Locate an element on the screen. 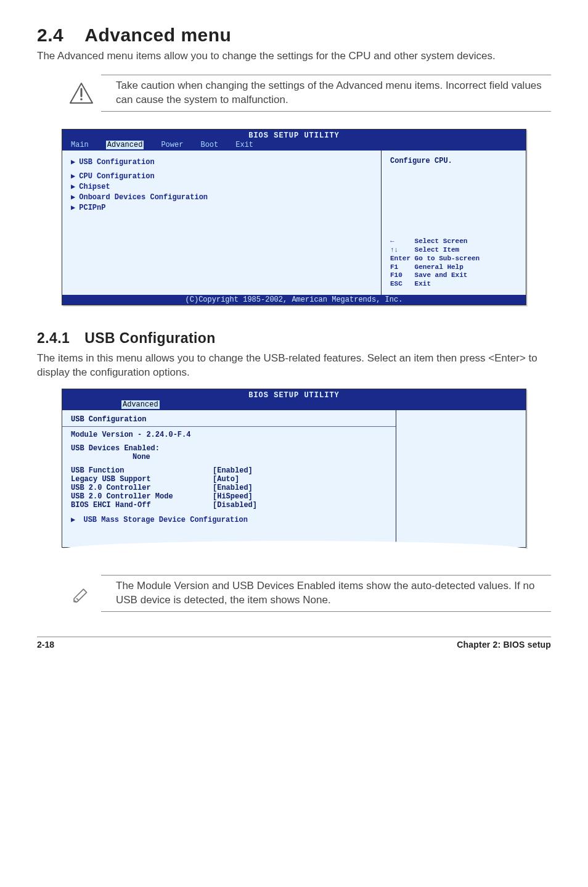 The width and height of the screenshot is (588, 887). setting-bios-ehci-handoff: BIOS EHCI Hand-Off[Disabled] is located at coordinates (229, 505).